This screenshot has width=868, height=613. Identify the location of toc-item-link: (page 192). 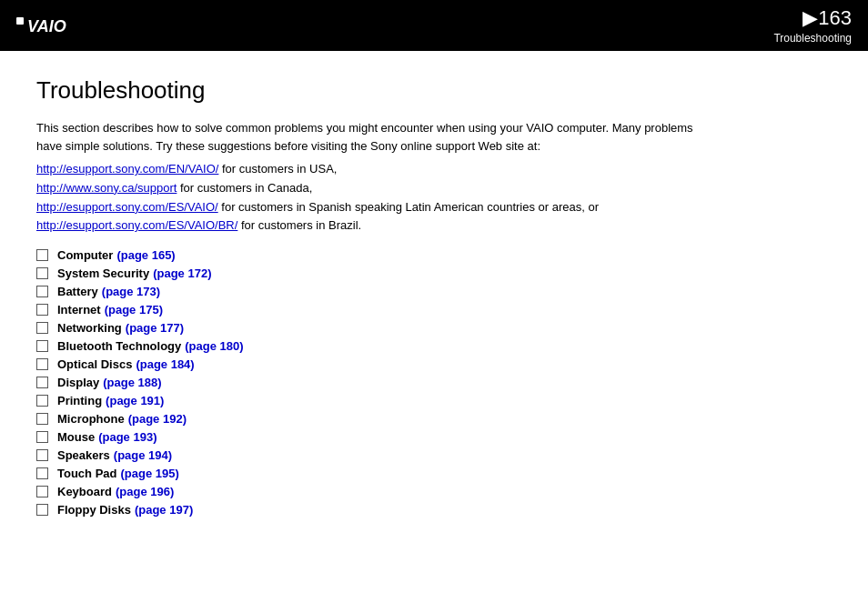
(157, 418).